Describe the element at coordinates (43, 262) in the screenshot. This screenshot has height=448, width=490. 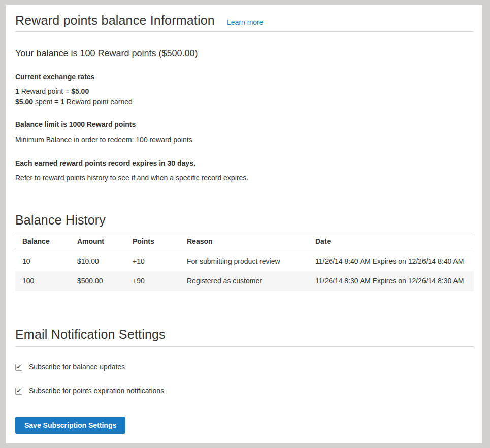
I see `cell-balance: 10` at that location.